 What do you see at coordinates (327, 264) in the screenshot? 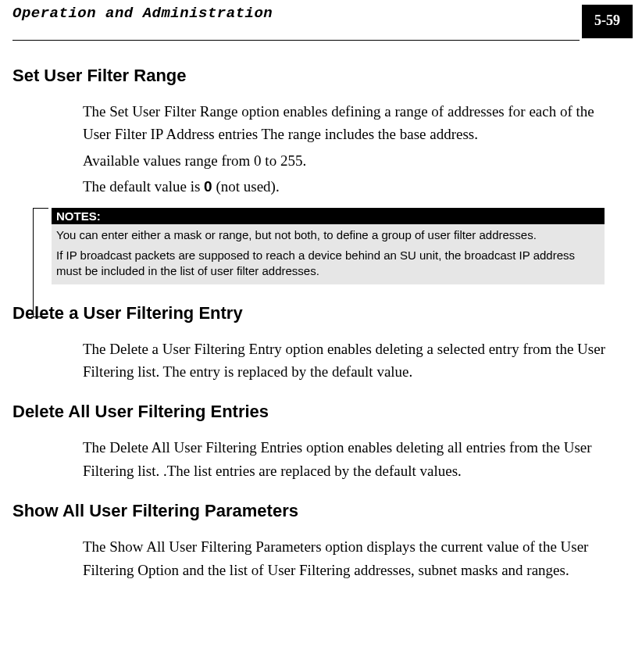
I see `notes-line: If IP broadcast packets are supposed to …` at bounding box center [327, 264].